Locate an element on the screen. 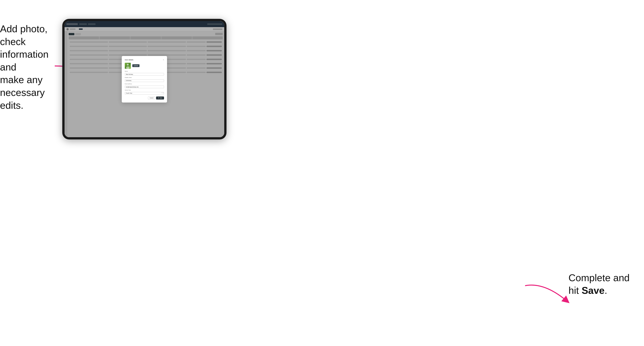  school-year-arrows-icon: ▲▼ is located at coordinates (163, 93).